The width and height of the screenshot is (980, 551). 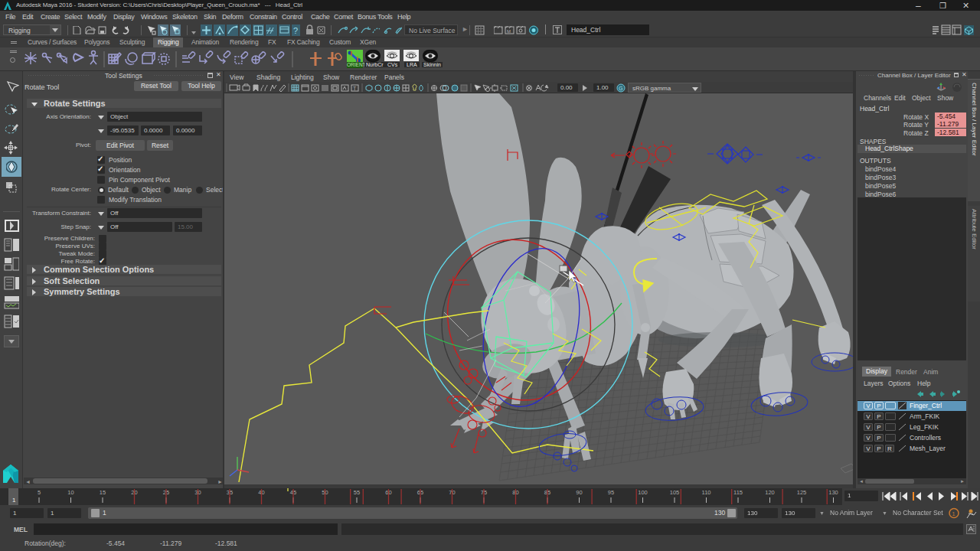 What do you see at coordinates (579, 493) in the screenshot?
I see `svg-text: 90` at bounding box center [579, 493].